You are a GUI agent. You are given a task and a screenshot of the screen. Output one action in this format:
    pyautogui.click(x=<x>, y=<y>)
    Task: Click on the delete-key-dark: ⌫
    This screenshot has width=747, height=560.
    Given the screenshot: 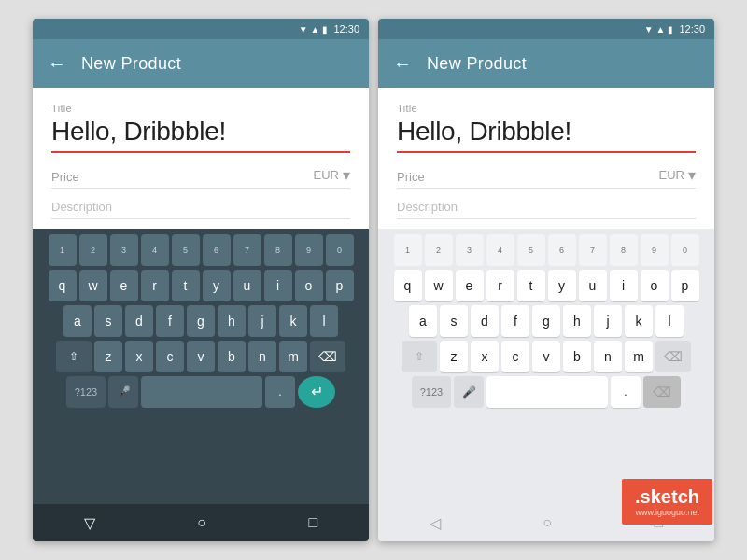 What is the action you would take?
    pyautogui.click(x=328, y=357)
    